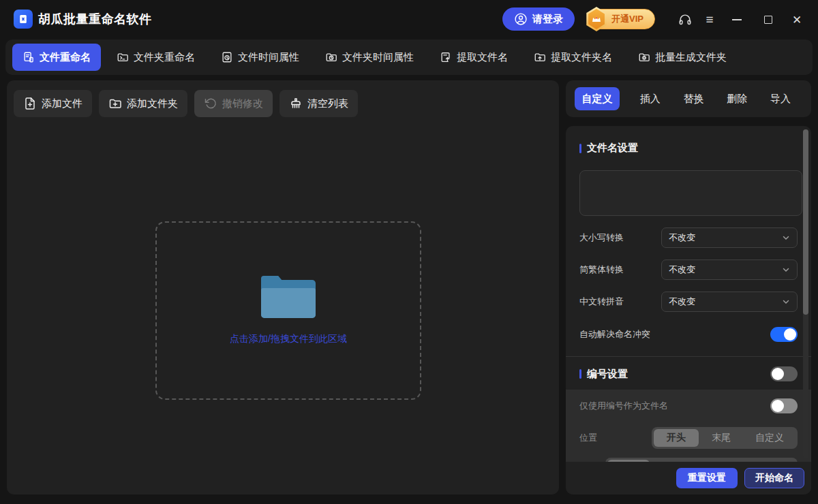  Describe the element at coordinates (784, 374) in the screenshot. I see `numbering-toggle` at that location.